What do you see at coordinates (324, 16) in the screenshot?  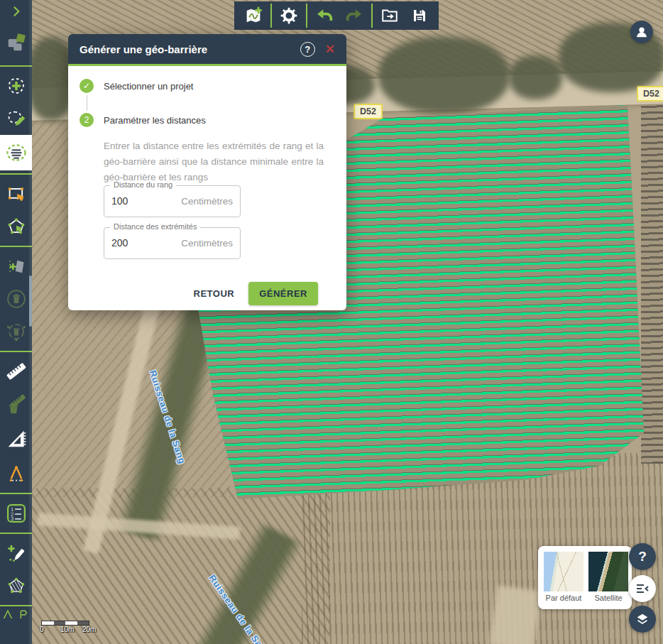 I see `undo-icon` at bounding box center [324, 16].